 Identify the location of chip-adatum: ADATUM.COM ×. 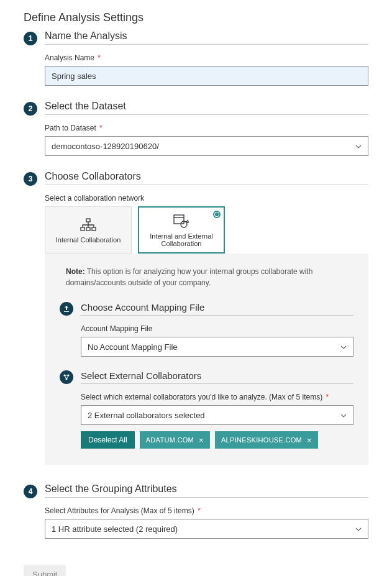
(175, 440).